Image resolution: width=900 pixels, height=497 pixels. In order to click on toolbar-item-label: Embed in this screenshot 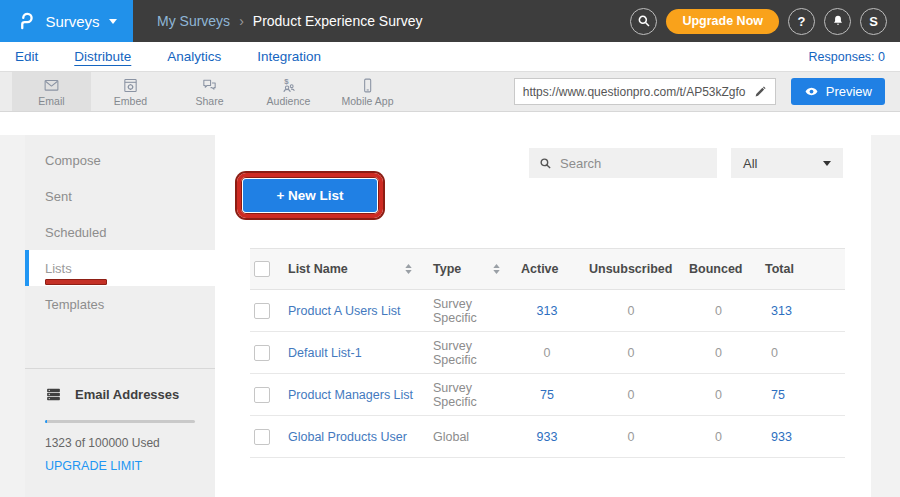, I will do `click(130, 101)`.